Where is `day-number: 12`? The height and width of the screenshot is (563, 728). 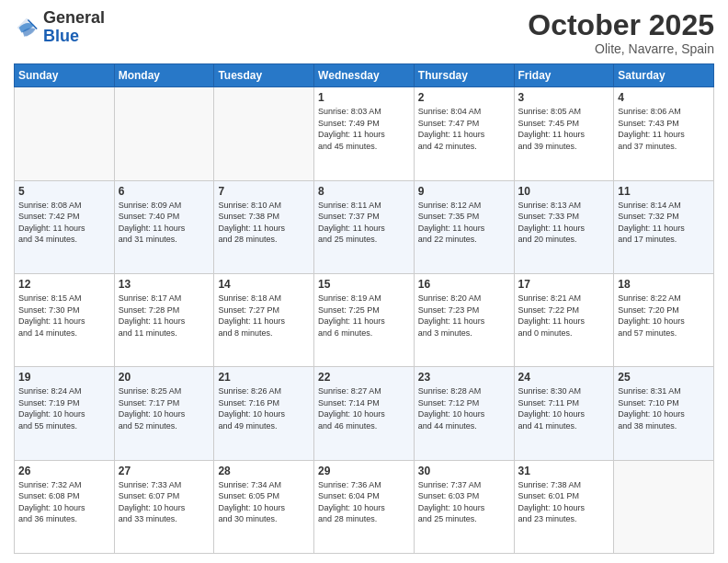
day-number: 12 is located at coordinates (64, 284).